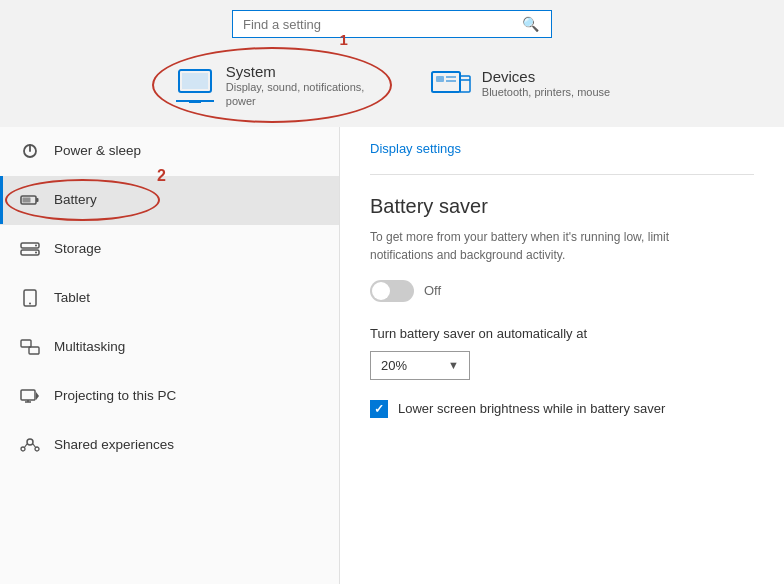 The height and width of the screenshot is (584, 784). Describe the element at coordinates (394, 366) in the screenshot. I see `dropdown-value: 20%` at that location.